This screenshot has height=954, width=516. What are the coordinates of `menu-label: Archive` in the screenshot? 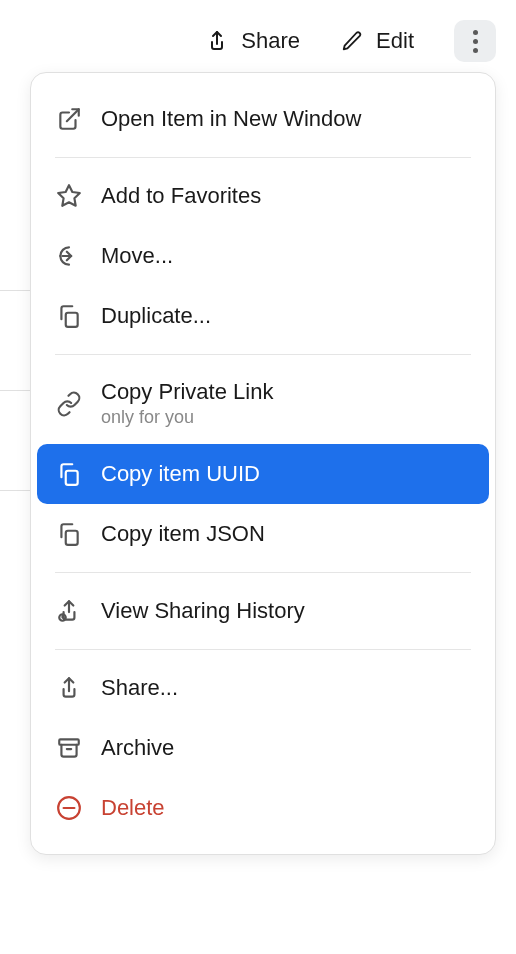 It's located at (138, 748).